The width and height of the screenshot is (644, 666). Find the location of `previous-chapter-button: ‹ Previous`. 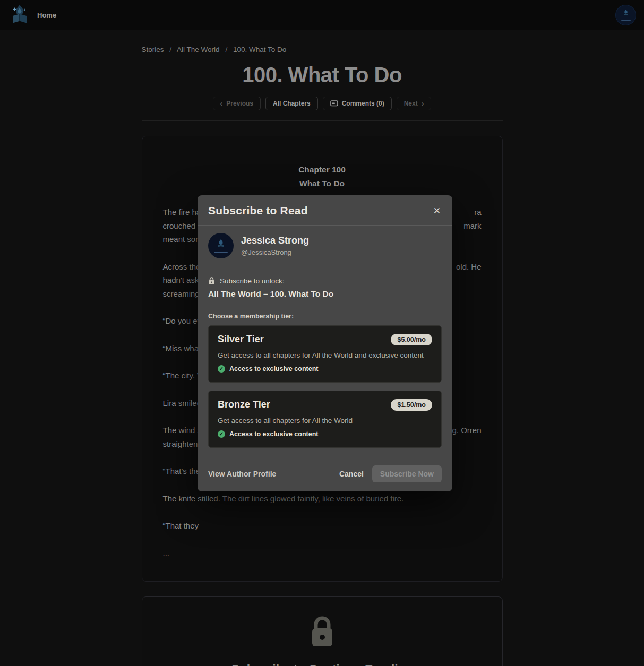

previous-chapter-button: ‹ Previous is located at coordinates (237, 103).